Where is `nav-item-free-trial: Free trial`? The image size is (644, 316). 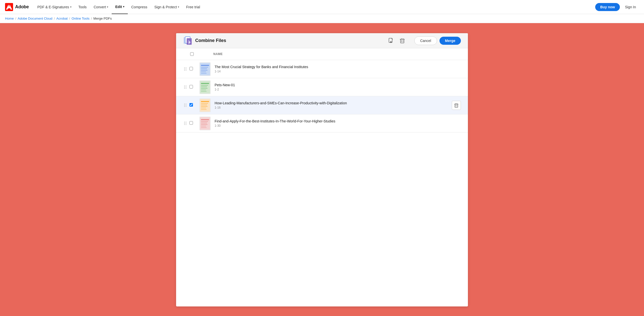
nav-item-free-trial: Free trial is located at coordinates (193, 7).